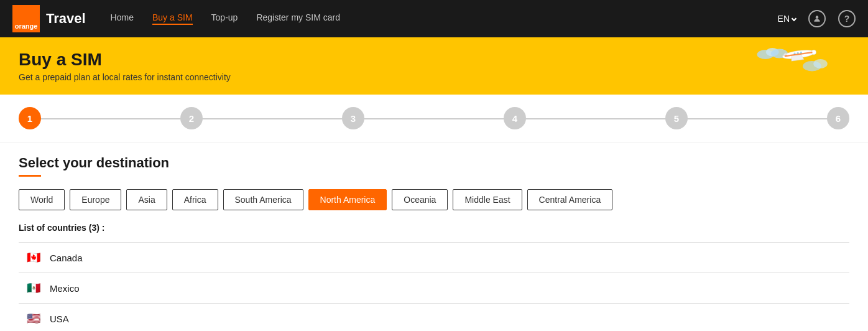 This screenshot has height=331, width=868. What do you see at coordinates (487, 200) in the screenshot?
I see `tab-middle-east: Middle East` at bounding box center [487, 200].